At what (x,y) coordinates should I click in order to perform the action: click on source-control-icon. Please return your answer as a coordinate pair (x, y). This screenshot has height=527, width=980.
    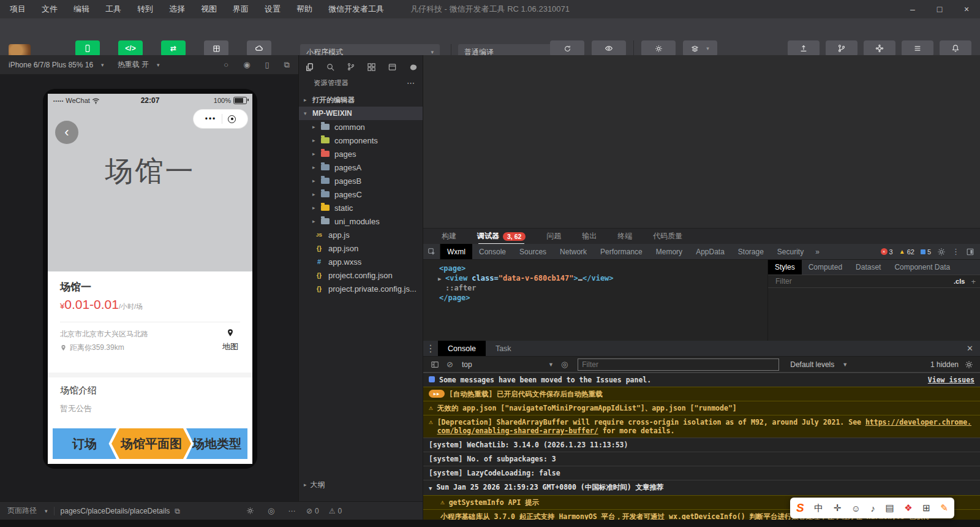
    Looking at the image, I should click on (351, 67).